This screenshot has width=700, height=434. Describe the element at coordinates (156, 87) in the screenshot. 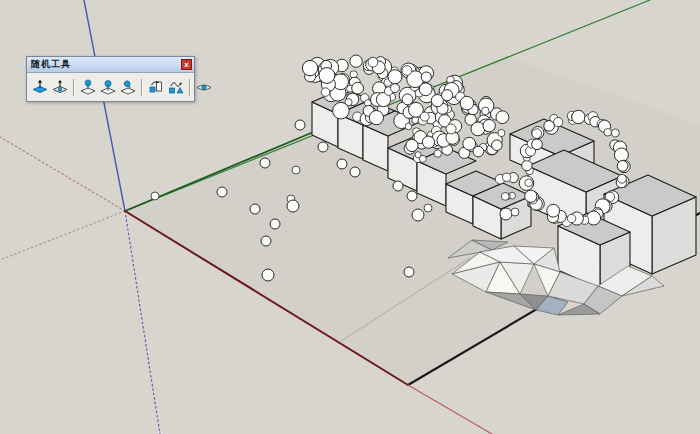

I see `random-scale-button` at that location.